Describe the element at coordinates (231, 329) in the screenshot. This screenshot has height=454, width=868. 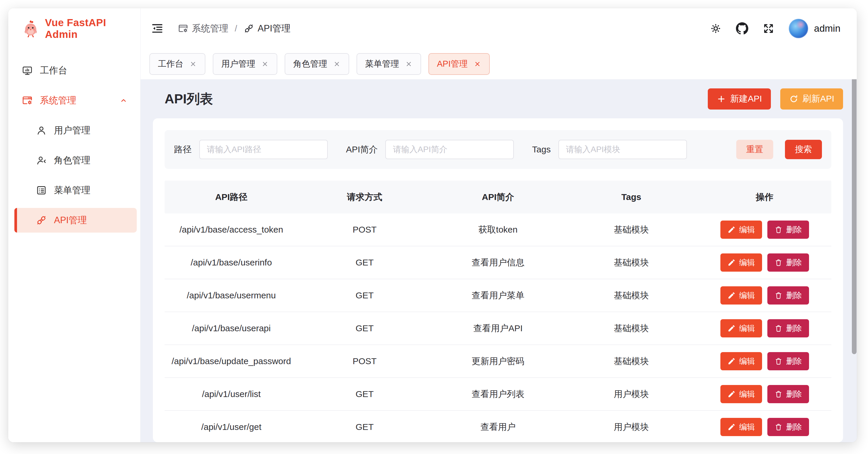
I see `cell-path: /api/v1/base/userapi` at that location.